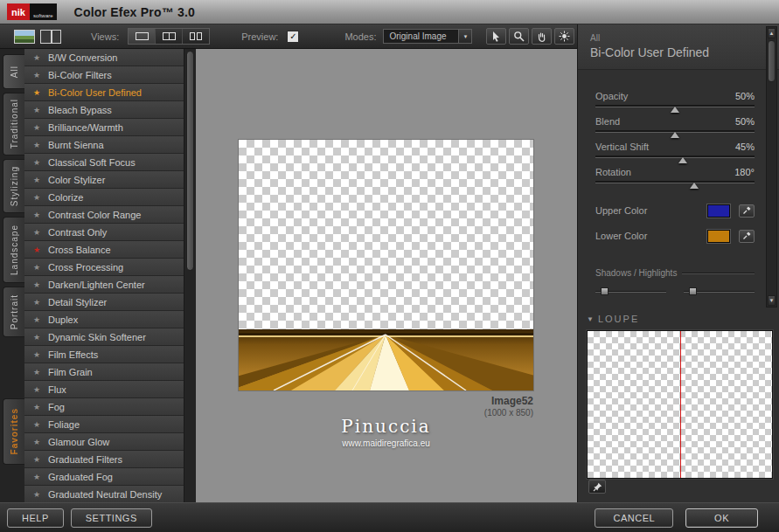 This screenshot has height=532, width=779. What do you see at coordinates (692, 292) in the screenshot?
I see `highlights-slider-handle` at bounding box center [692, 292].